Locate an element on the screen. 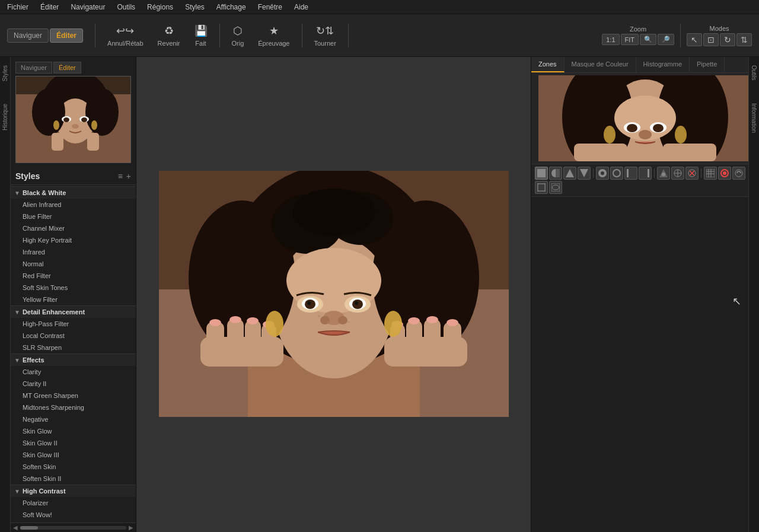 The height and width of the screenshot is (532, 759). style-high-key-portrait: High Key Portrait is located at coordinates (74, 240).